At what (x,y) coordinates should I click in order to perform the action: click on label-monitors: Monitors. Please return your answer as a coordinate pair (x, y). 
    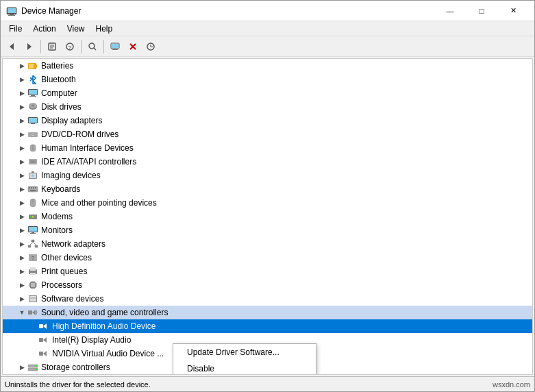
    Looking at the image, I should click on (57, 230).